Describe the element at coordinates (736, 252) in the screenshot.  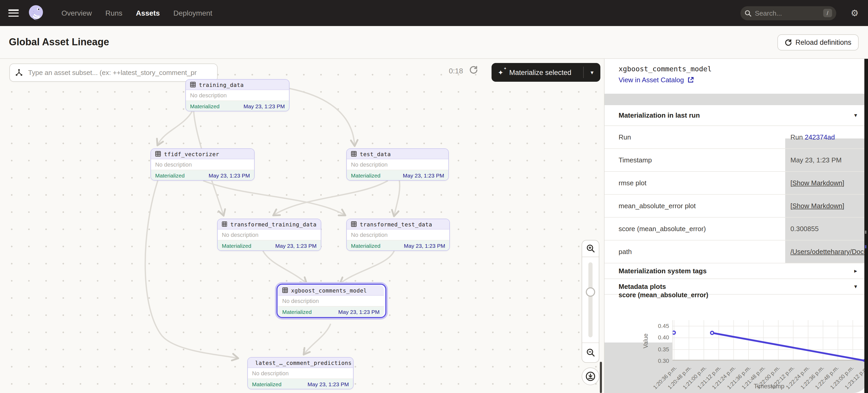
I see `metadata-row-path: path /Users/odetteharary/Documents/versi…` at that location.